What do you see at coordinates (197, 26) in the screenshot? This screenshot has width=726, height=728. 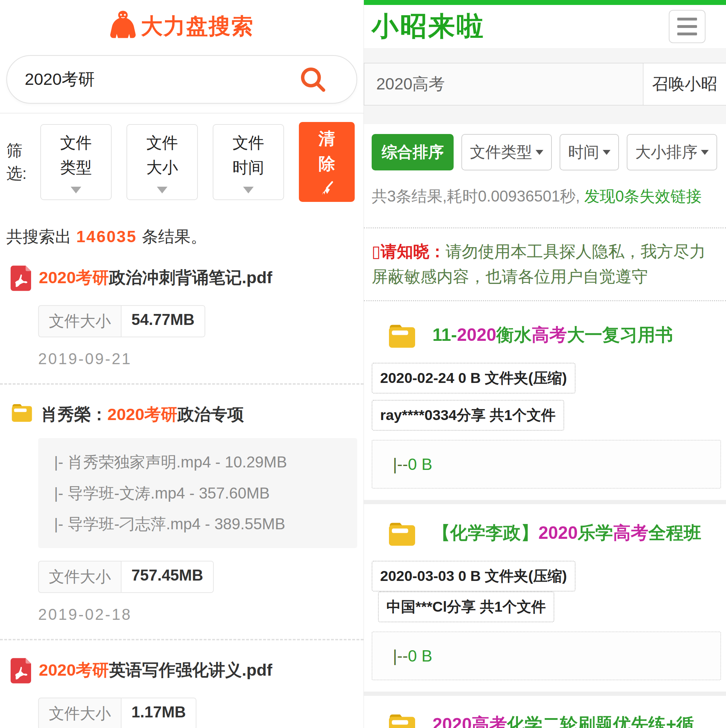 I see `app-title: 大力盘搜索` at bounding box center [197, 26].